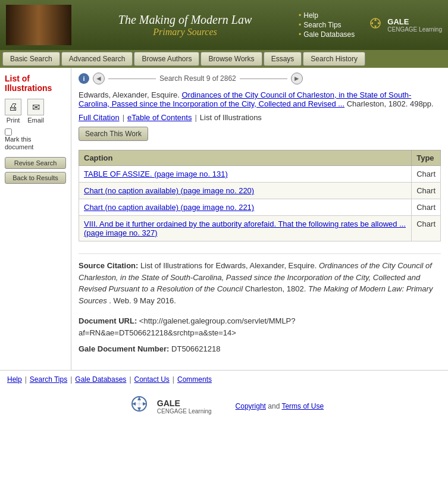  Describe the element at coordinates (302, 406) in the screenshot. I see `terms-link: Terms of Use` at that location.